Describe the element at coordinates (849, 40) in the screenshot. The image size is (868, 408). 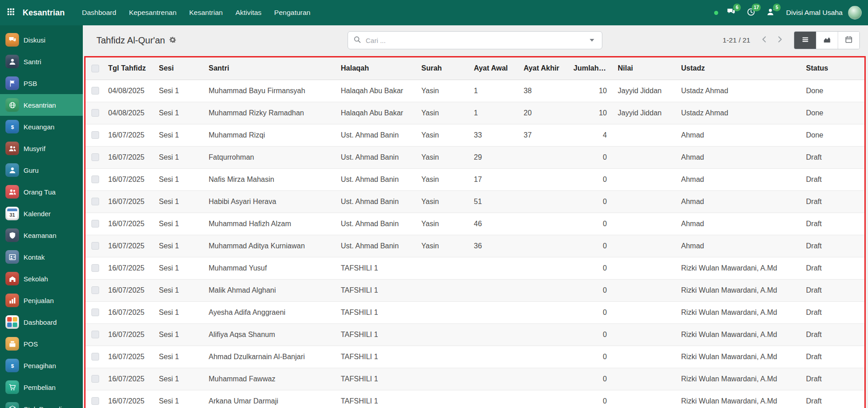
I see `calendar-view-button` at that location.